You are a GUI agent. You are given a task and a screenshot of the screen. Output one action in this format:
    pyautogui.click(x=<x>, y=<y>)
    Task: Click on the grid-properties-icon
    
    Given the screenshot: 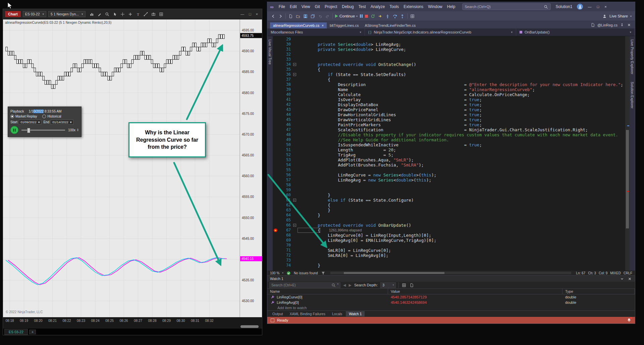 What is the action you would take?
    pyautogui.click(x=161, y=14)
    